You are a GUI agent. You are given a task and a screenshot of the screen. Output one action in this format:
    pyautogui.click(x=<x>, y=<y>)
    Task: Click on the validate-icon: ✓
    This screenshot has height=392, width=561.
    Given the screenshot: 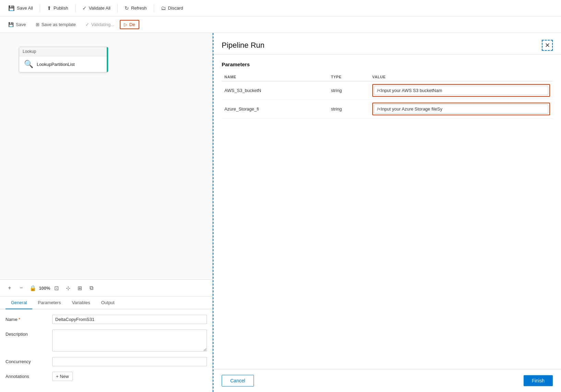 What is the action you would take?
    pyautogui.click(x=84, y=8)
    